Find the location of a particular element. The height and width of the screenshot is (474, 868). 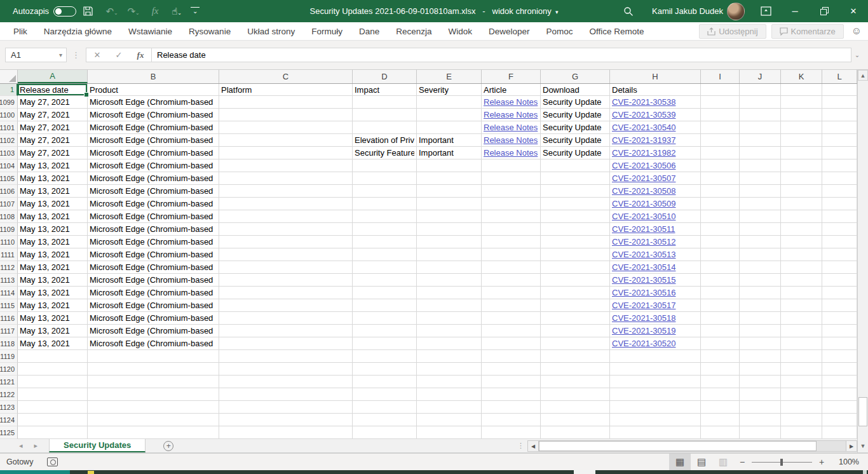

cell-H1106: CVE-2021-30508 is located at coordinates (656, 191).